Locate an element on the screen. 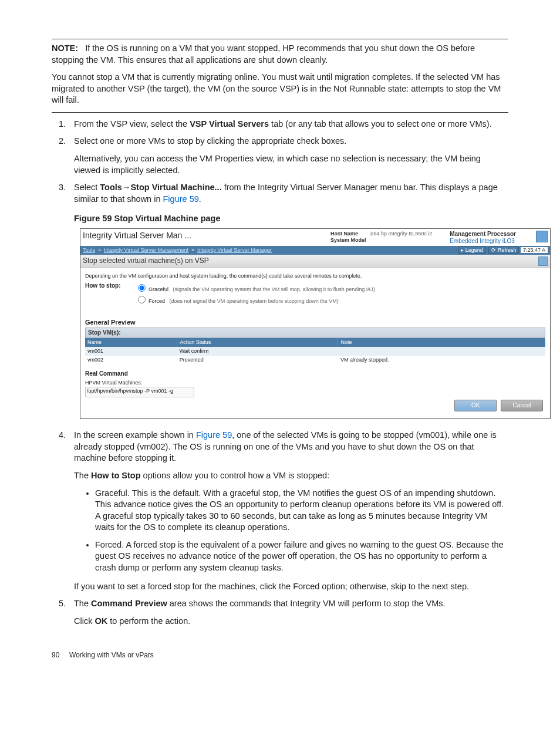 Image resolution: width=560 pixels, height=746 pixels. table-row: vm002 Prevented VM already stopped. is located at coordinates (315, 360).